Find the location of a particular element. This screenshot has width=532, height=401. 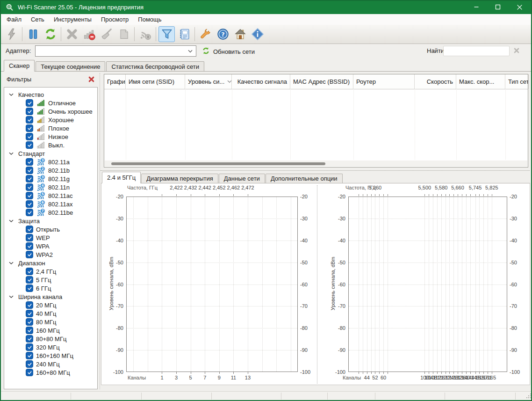

filter-channel-width-1: 40 МГц is located at coordinates (51, 314).